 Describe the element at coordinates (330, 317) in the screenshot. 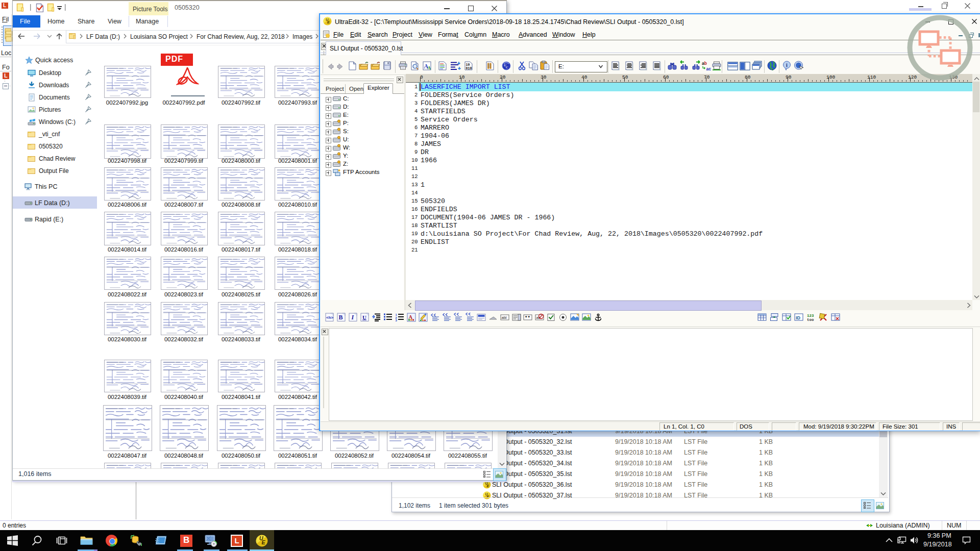

I see `svg-text: <h>` at that location.